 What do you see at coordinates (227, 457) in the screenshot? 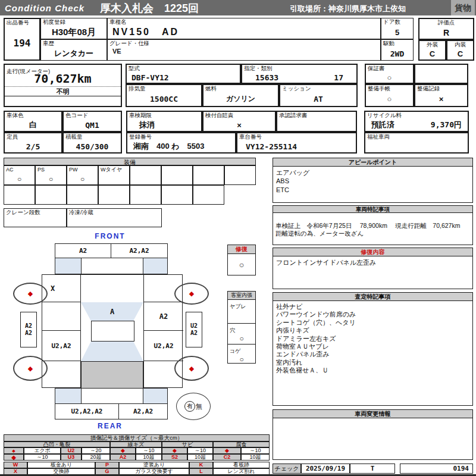
I see `legend-code-c2: C2` at bounding box center [227, 457].